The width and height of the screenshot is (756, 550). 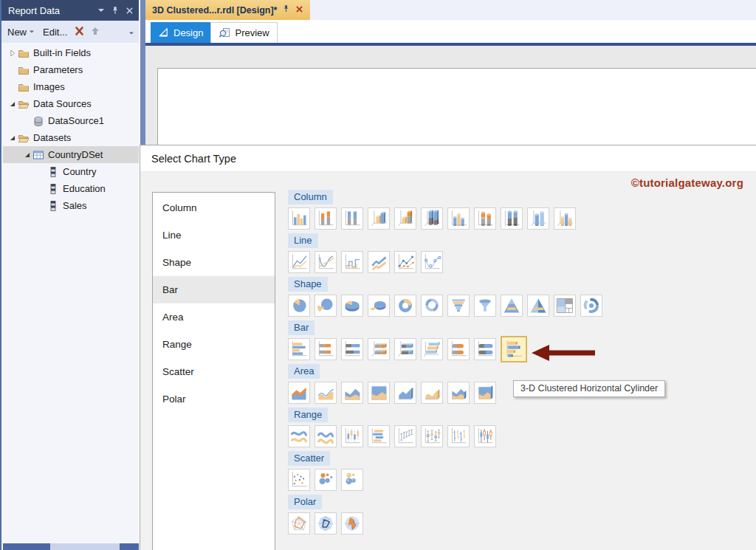 What do you see at coordinates (405, 262) in the screenshot?
I see `chart-type-line-with-markers` at bounding box center [405, 262].